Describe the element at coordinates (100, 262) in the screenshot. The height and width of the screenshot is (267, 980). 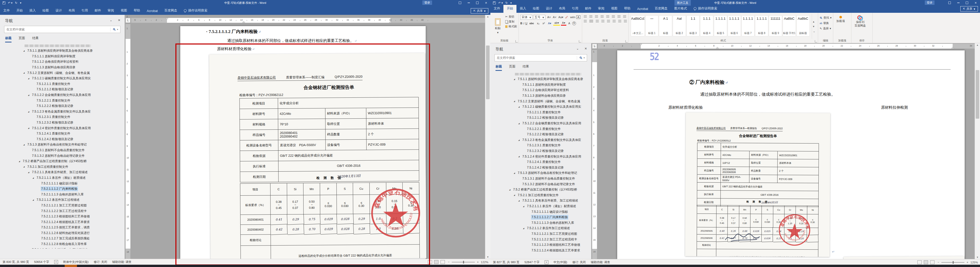
I see `status-track-changes: 修订: 关闭` at that location.